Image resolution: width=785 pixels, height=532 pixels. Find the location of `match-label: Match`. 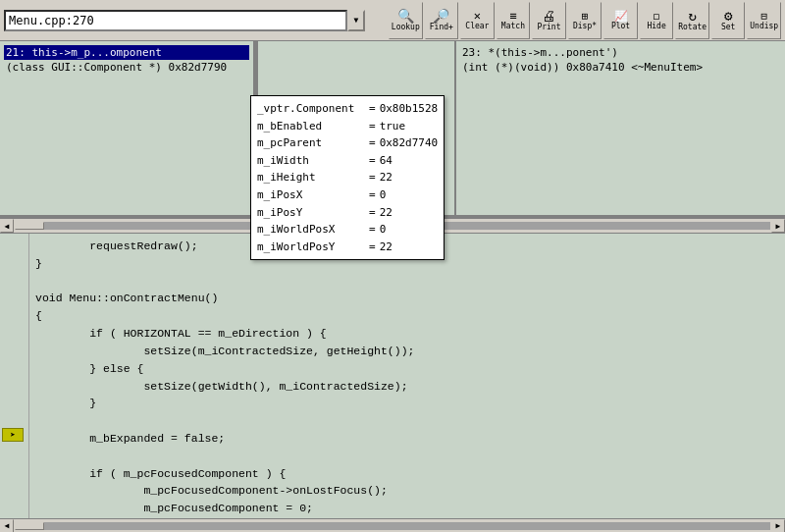

match-label: Match is located at coordinates (513, 27).